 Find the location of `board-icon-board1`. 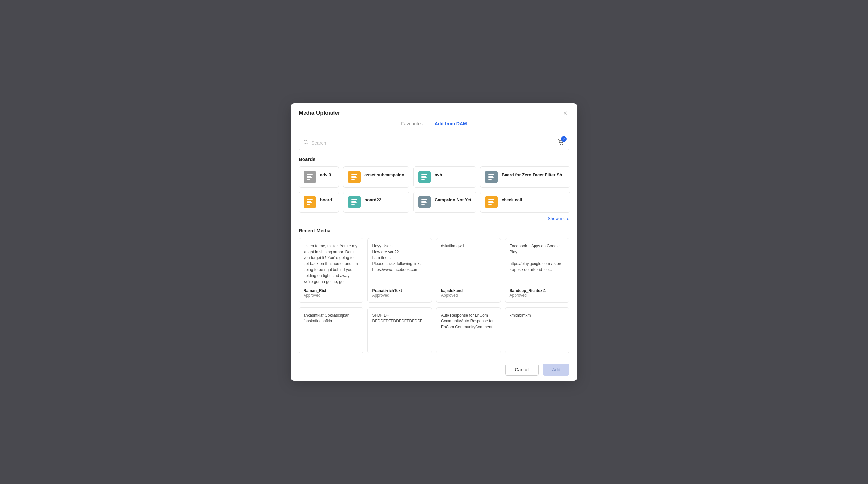

board-icon-board1 is located at coordinates (310, 202).